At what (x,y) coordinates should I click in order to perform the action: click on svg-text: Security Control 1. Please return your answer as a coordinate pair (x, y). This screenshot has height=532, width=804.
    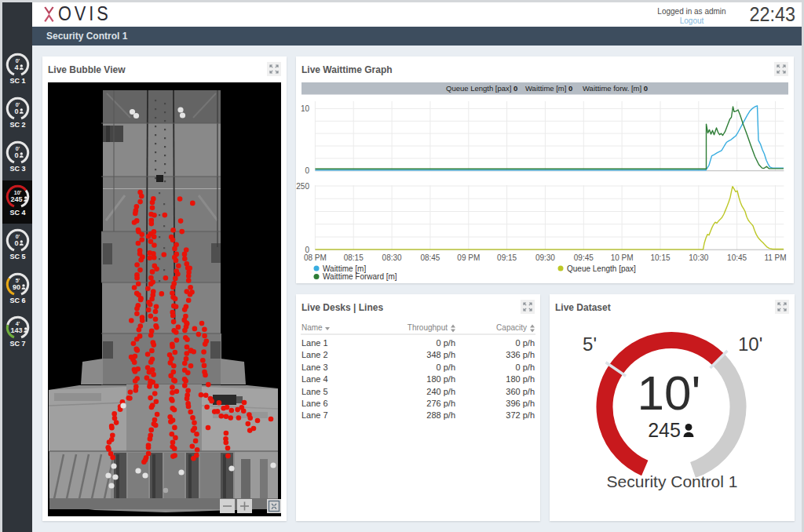
    Looking at the image, I should click on (672, 482).